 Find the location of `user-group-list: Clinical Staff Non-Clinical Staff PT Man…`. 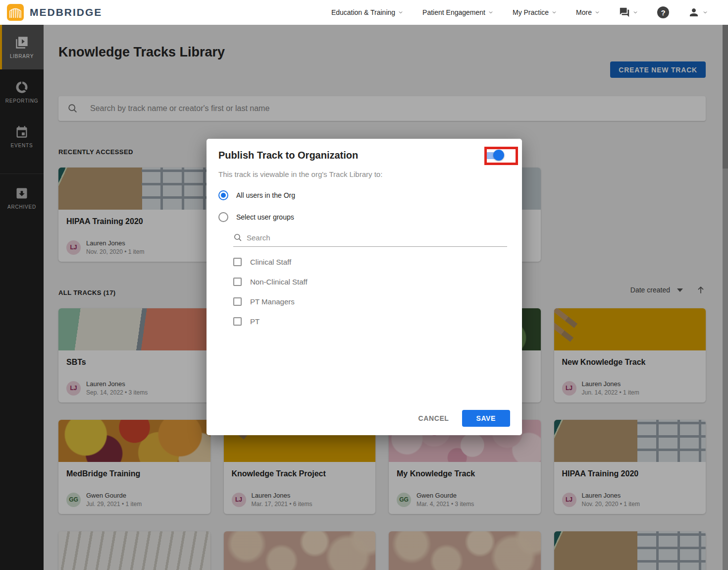

user-group-list: Clinical Staff Non-Clinical Staff PT Man… is located at coordinates (371, 291).